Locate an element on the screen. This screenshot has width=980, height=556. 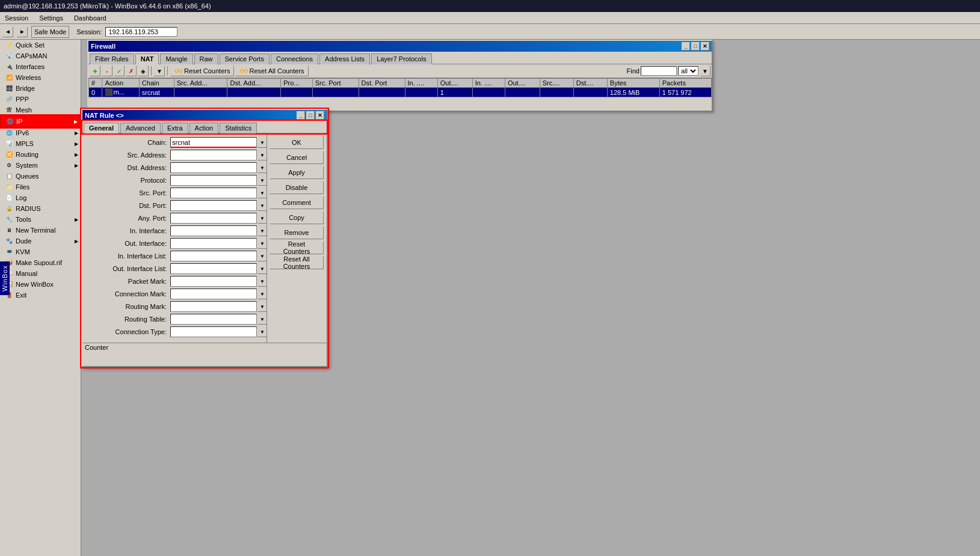
src-port-dropdown-btn: ▼ is located at coordinates (262, 193).